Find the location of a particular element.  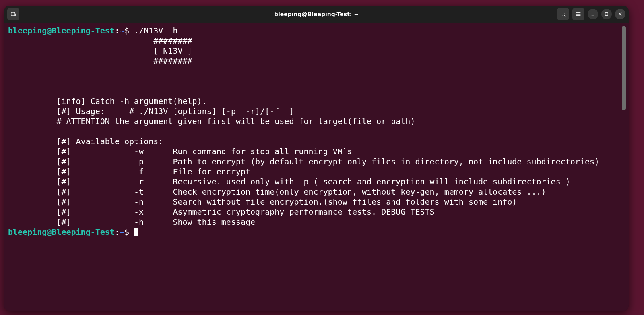

titlebar: bleeping@Bleeping-Test: ~ is located at coordinates (316, 14).